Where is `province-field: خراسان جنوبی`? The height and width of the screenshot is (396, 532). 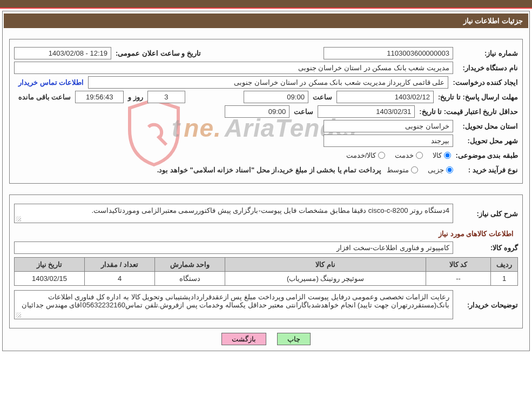
province-field: خراسان جنوبی is located at coordinates (388, 126).